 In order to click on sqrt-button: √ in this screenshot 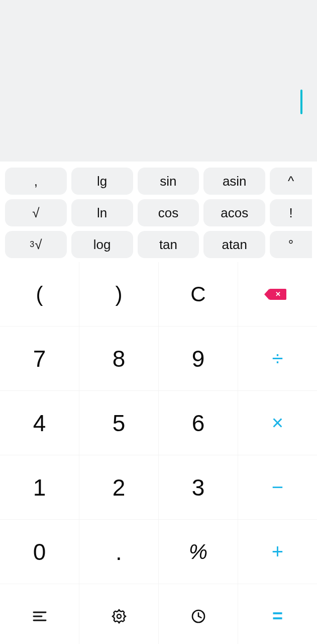, I will do `click(36, 213)`.